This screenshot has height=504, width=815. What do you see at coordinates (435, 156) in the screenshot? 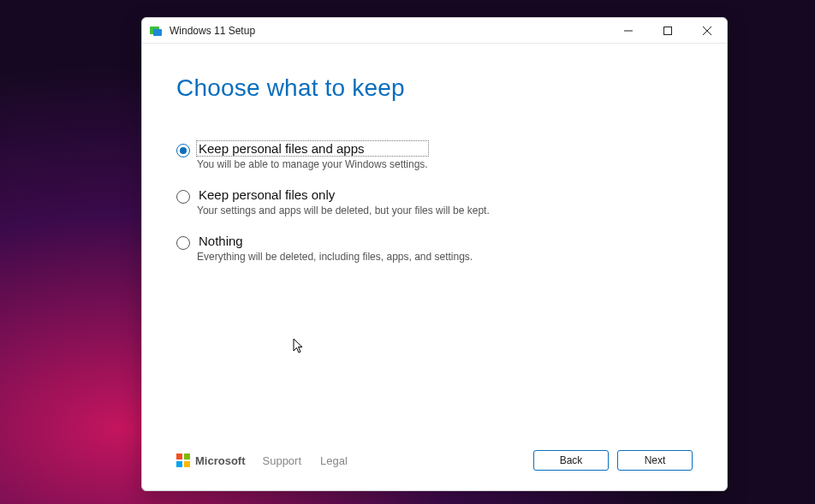
I see `option-keep-files-and-apps: Keep personal files and apps You will be…` at bounding box center [435, 156].